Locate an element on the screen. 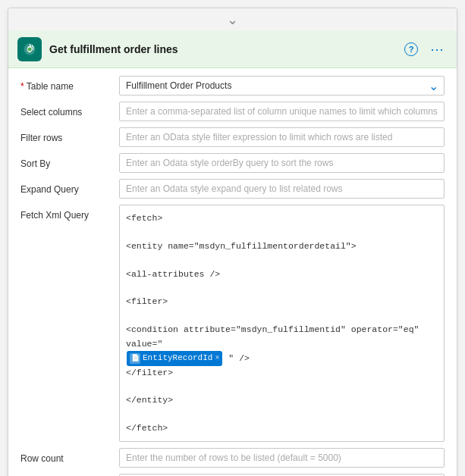 This screenshot has width=465, height=476. connector-arrow-top: ⌄ is located at coordinates (232, 20).